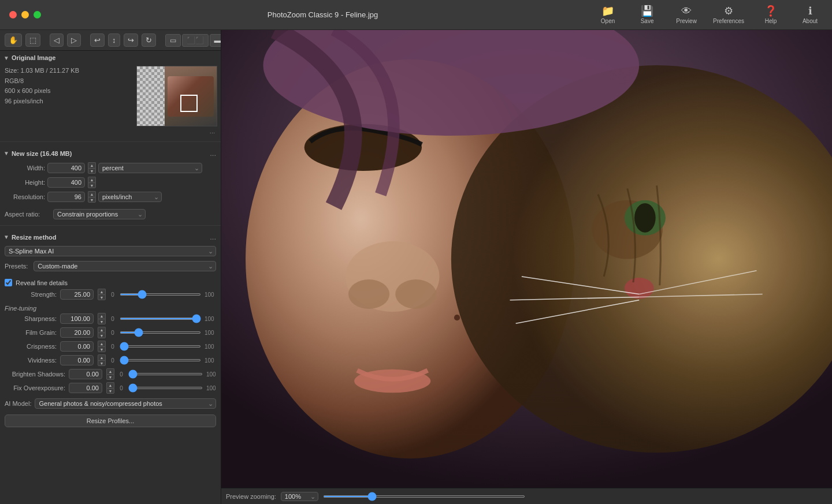  I want to click on crispness-up-button: ▲, so click(102, 344).